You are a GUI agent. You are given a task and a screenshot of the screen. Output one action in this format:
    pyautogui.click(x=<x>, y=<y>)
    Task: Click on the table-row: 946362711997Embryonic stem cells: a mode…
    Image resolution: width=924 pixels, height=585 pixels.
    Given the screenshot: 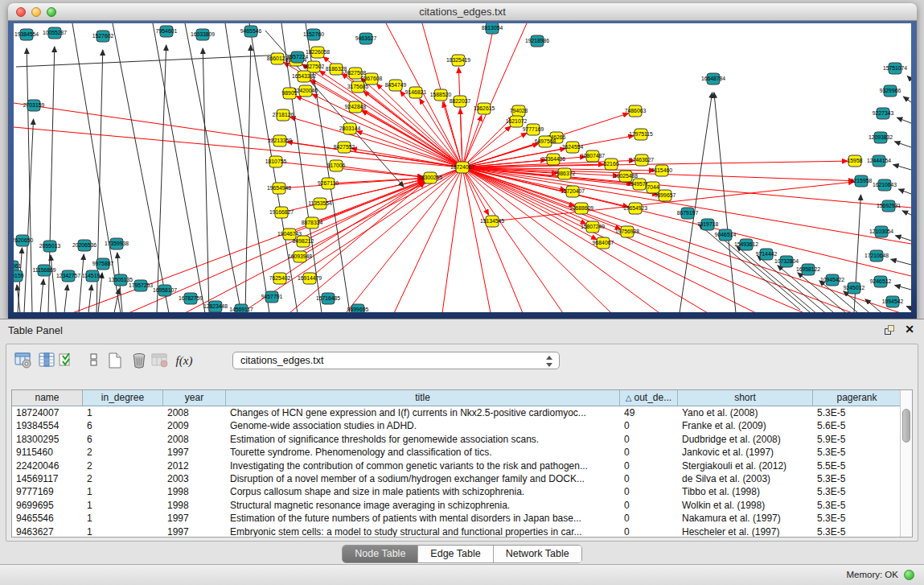 What is the action you would take?
    pyautogui.click(x=462, y=531)
    